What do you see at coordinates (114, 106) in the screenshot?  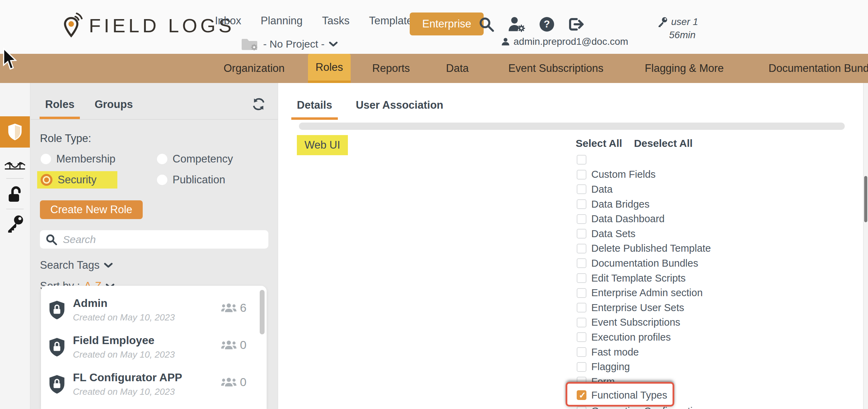 I see `panel-tab: Groups` at bounding box center [114, 106].